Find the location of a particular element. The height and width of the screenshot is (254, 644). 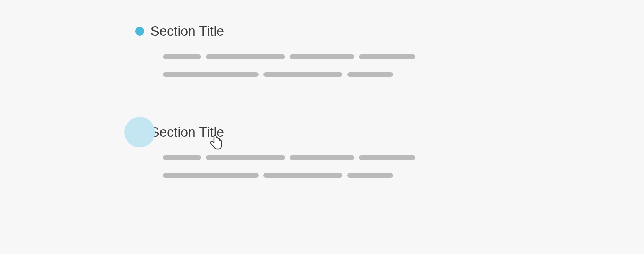

bullet-hover-halo is located at coordinates (140, 132).